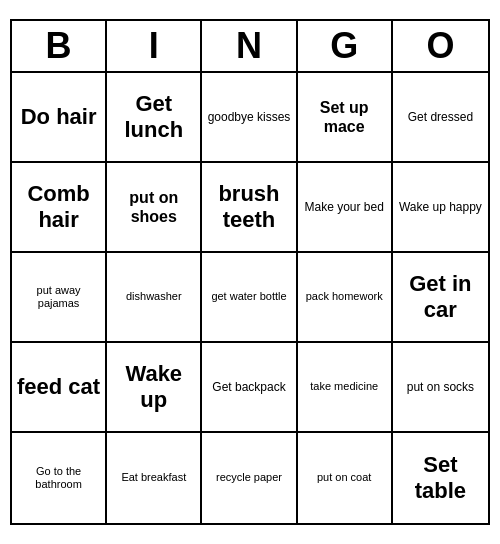 The width and height of the screenshot is (500, 544). What do you see at coordinates (250, 118) in the screenshot?
I see `bingo-cell-2: goodbye kisses` at bounding box center [250, 118].